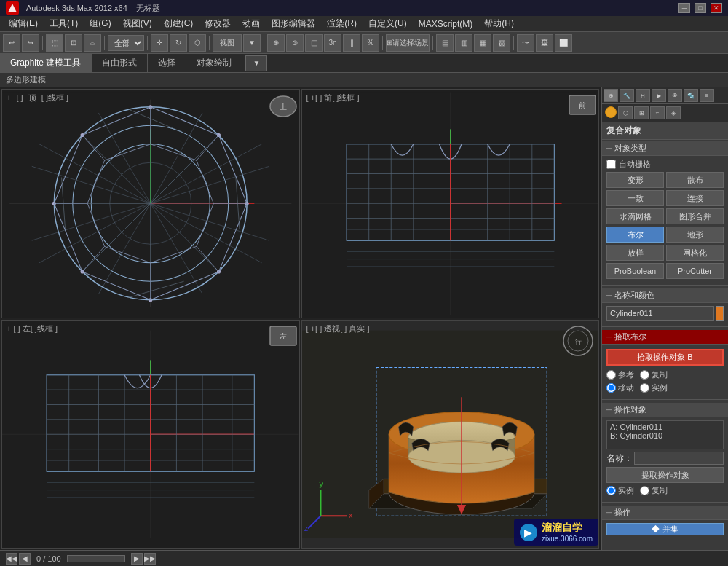  Describe the element at coordinates (387, 23) in the screenshot. I see `menu-customize: 自定义(U)` at that location.